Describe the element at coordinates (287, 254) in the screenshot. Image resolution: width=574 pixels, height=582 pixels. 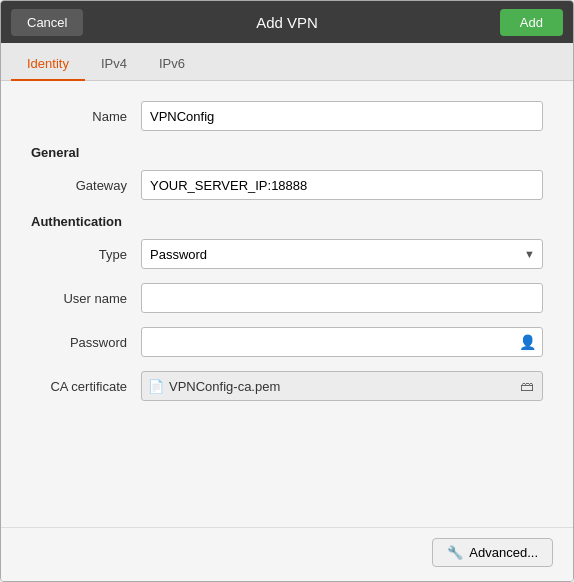
I see `type-row: Type Password Certificate Password with …` at that location.